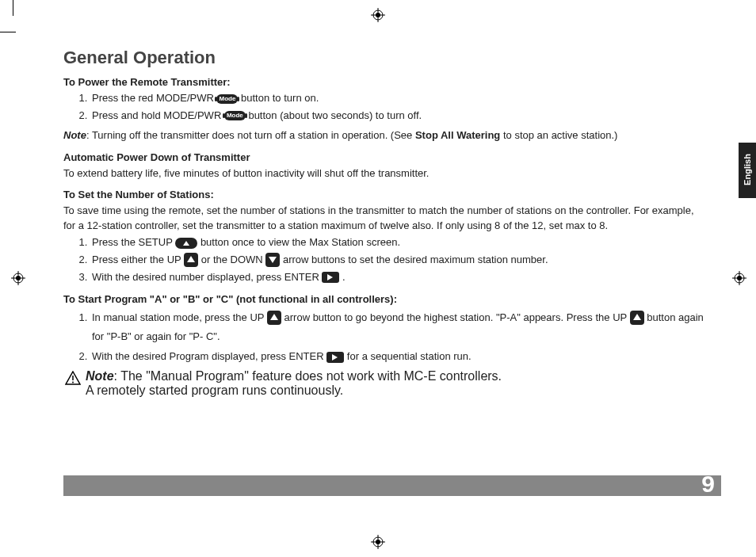 The height and width of the screenshot is (557, 756). What do you see at coordinates (384, 82) in the screenshot?
I see `heading-power: To Power the Remote Transmitter:` at bounding box center [384, 82].